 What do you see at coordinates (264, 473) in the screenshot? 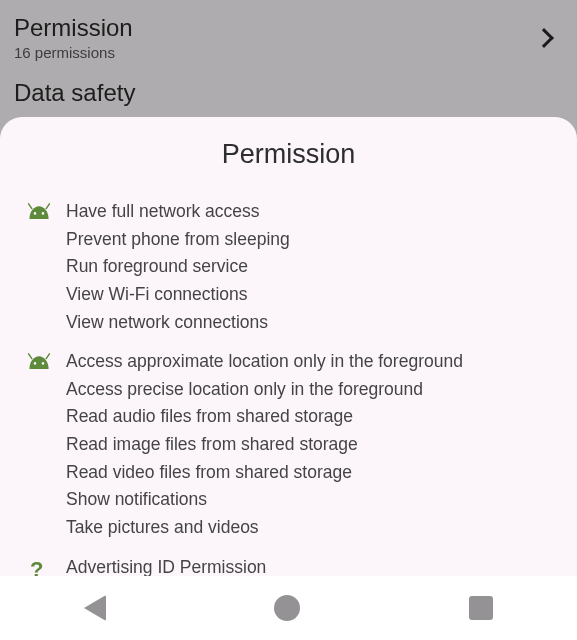
I see `permission-line: Read video files from shared storage` at bounding box center [264, 473].